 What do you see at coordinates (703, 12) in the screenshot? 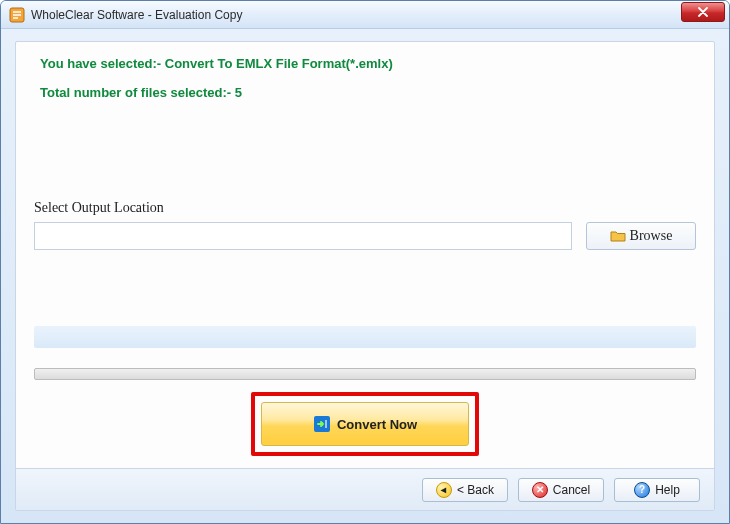
I see `close-button` at bounding box center [703, 12].